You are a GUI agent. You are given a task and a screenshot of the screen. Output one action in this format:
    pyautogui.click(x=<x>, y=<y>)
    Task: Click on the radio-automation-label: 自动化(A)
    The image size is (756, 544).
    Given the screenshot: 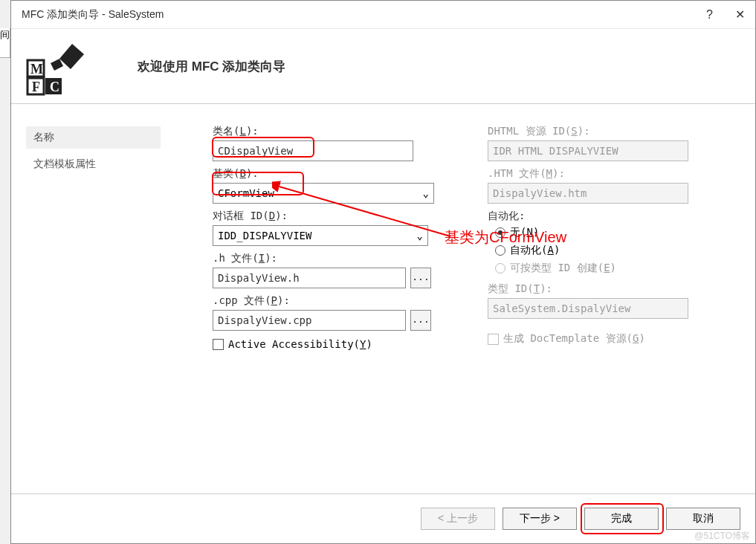 What is the action you would take?
    pyautogui.click(x=535, y=250)
    